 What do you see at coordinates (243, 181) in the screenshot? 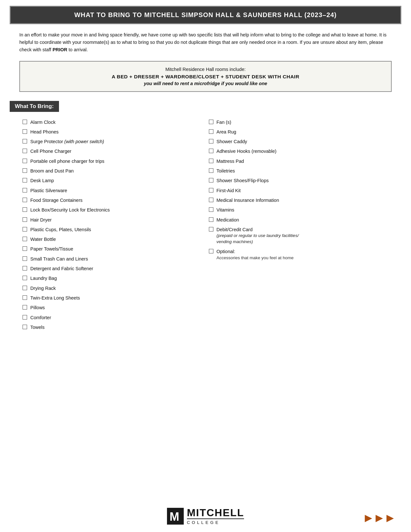
I see `item-text: Shower Shoes/Flip-Flops` at bounding box center [243, 181].